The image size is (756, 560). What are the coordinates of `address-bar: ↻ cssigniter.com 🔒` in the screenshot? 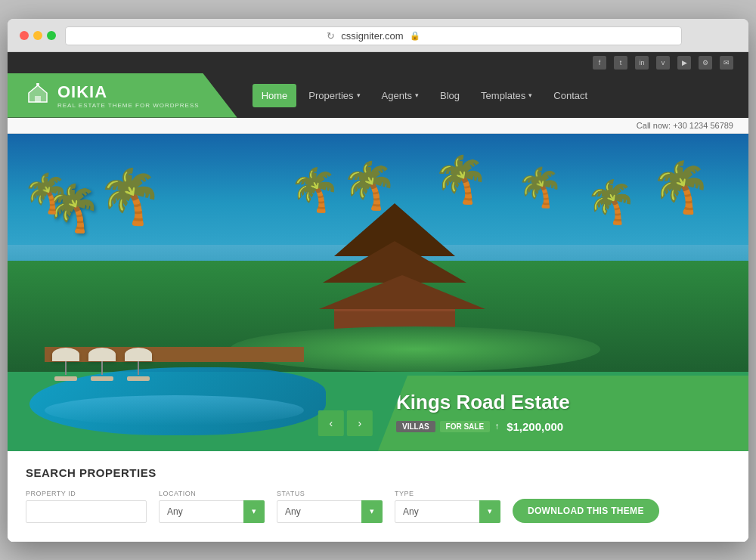 It's located at (373, 36).